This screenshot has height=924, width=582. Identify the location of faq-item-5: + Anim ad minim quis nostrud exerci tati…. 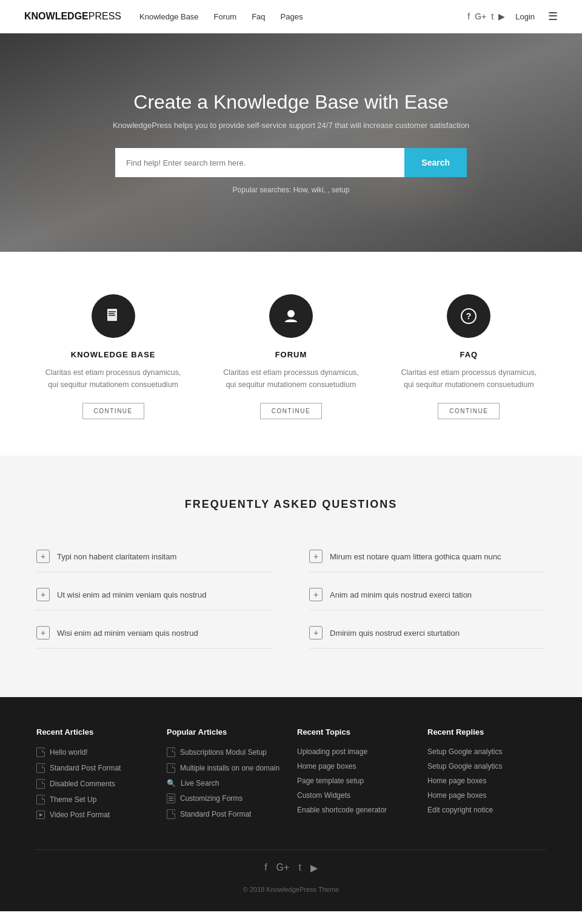
(427, 595).